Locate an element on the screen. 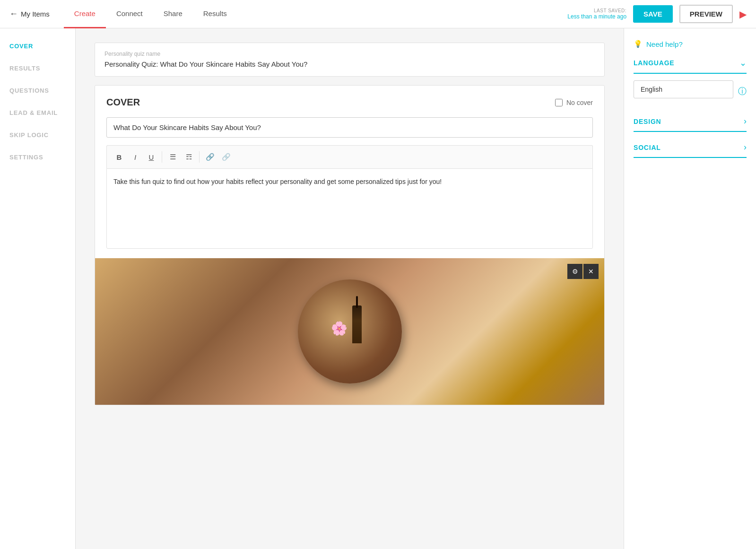 This screenshot has height=549, width=756. tab-share: Share is located at coordinates (173, 14).